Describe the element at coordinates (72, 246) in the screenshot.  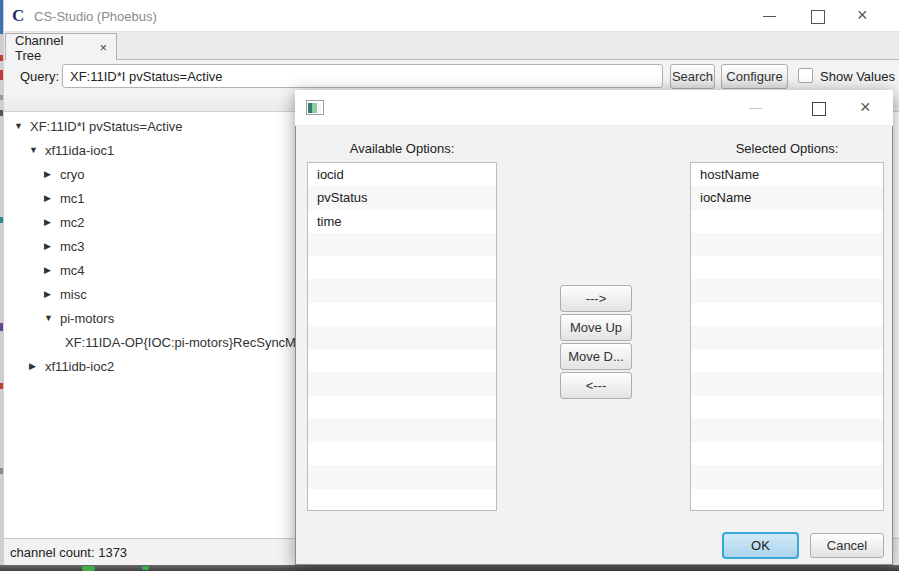
I see `tree-row-label: mc3` at that location.